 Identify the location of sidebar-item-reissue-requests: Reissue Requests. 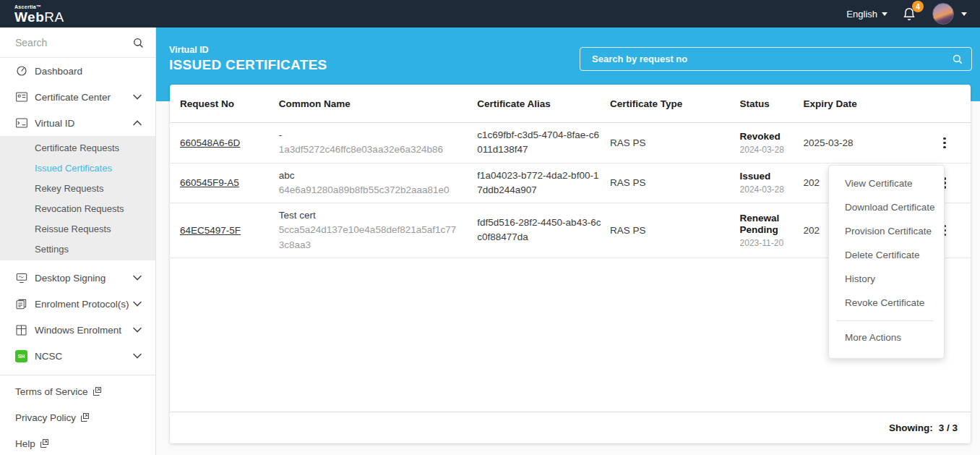
(78, 229).